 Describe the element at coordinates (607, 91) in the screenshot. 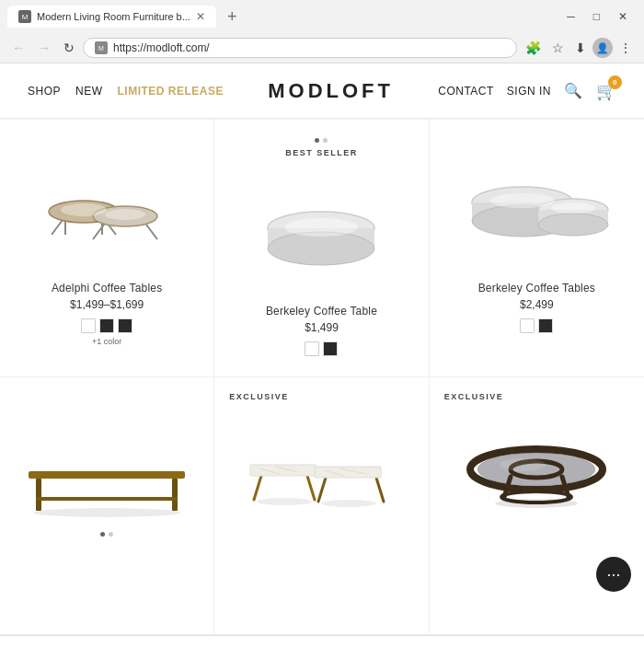

I see `cart-button: 🛒 0` at that location.